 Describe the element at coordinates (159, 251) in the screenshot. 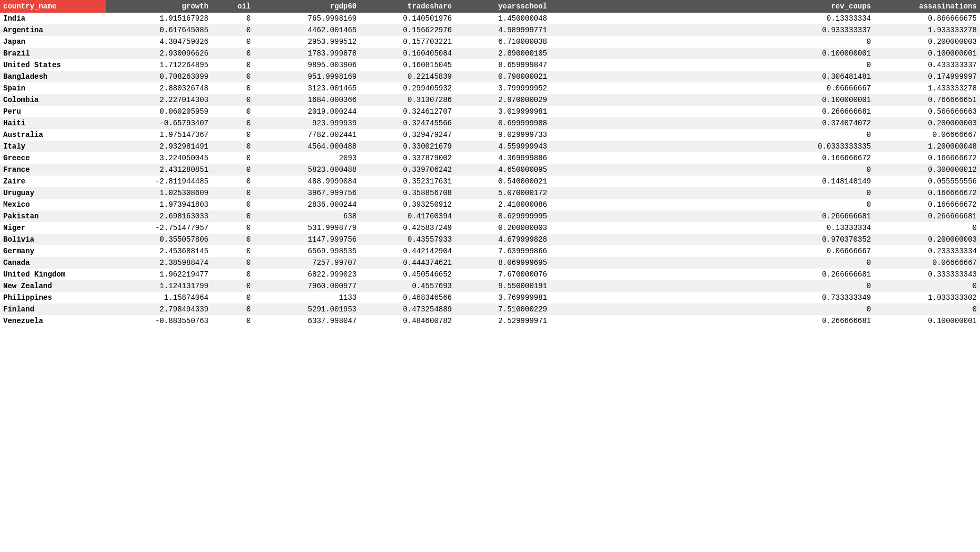

I see `cell-growth: 2.453688145` at that location.